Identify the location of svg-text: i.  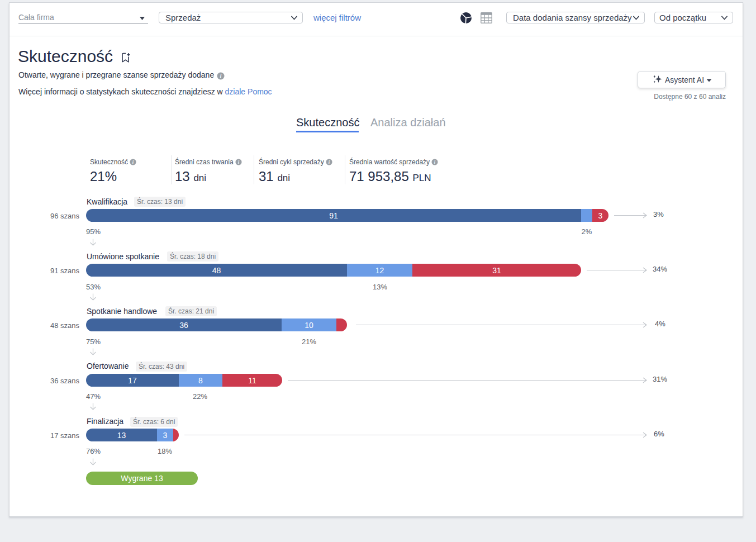
(221, 76).